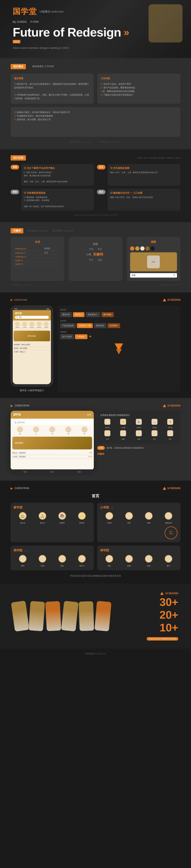  I want to click on menu-icon-label-1: 家学院, so click(107, 428).